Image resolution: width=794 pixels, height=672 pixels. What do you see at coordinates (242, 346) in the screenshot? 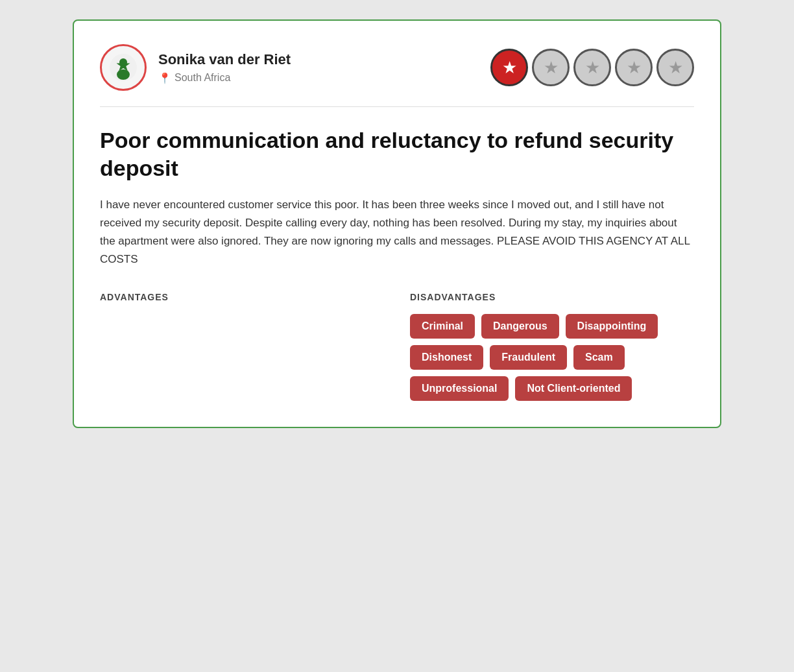
I see `advantages-column: ADVANTAGES` at bounding box center [242, 346].